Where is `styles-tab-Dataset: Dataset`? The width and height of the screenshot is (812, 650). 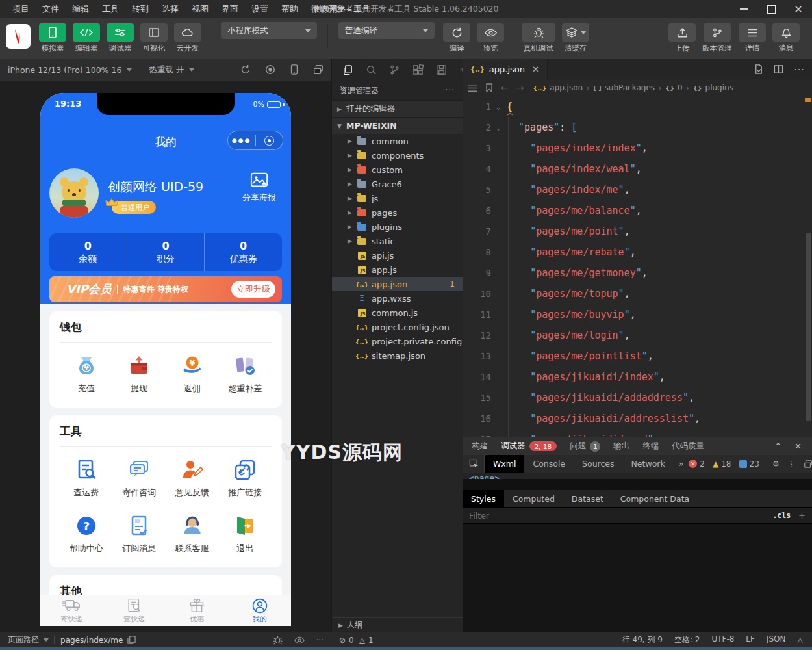 styles-tab-Dataset: Dataset is located at coordinates (587, 499).